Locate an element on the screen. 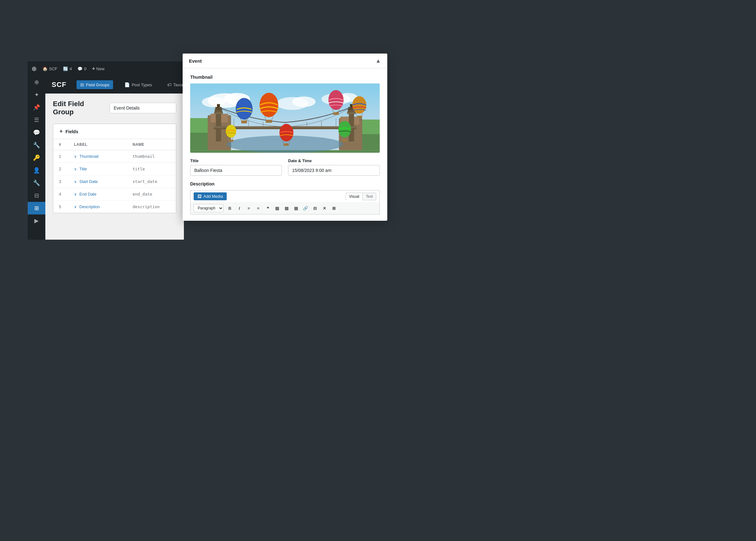 This screenshot has width=756, height=541. post-types-icon: 📄 is located at coordinates (127, 85).